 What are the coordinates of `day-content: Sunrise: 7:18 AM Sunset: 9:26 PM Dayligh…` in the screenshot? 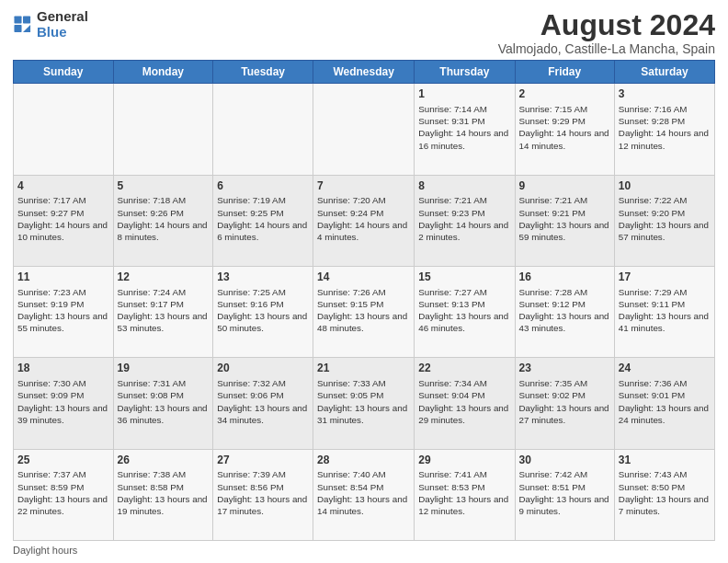 It's located at (164, 219).